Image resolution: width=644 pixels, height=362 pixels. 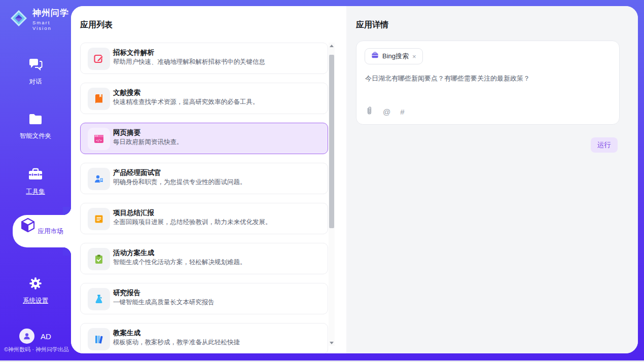 I want to click on sidebar-item-label: 对话, so click(x=35, y=82).